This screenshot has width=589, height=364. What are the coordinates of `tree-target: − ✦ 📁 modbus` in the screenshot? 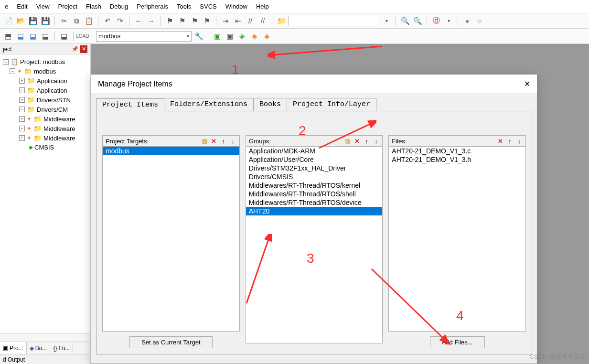 It's located at (45, 71).